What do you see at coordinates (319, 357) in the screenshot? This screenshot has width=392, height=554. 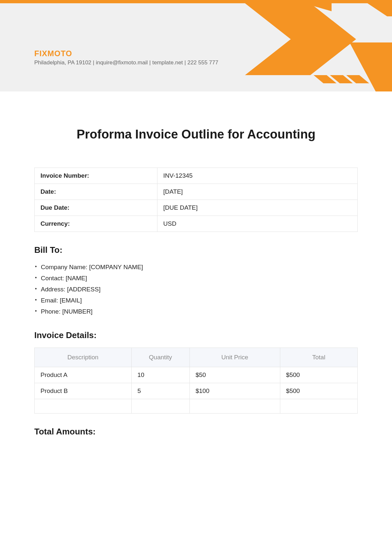 I see `col-total: Total` at bounding box center [319, 357].